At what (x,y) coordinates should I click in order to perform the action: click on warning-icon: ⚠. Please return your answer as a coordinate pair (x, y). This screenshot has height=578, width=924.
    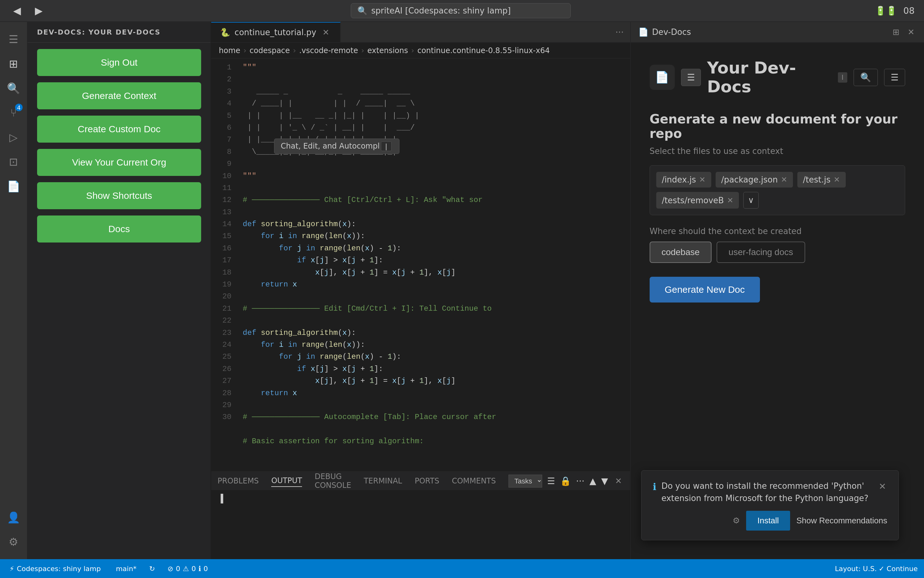
    Looking at the image, I should click on (186, 569).